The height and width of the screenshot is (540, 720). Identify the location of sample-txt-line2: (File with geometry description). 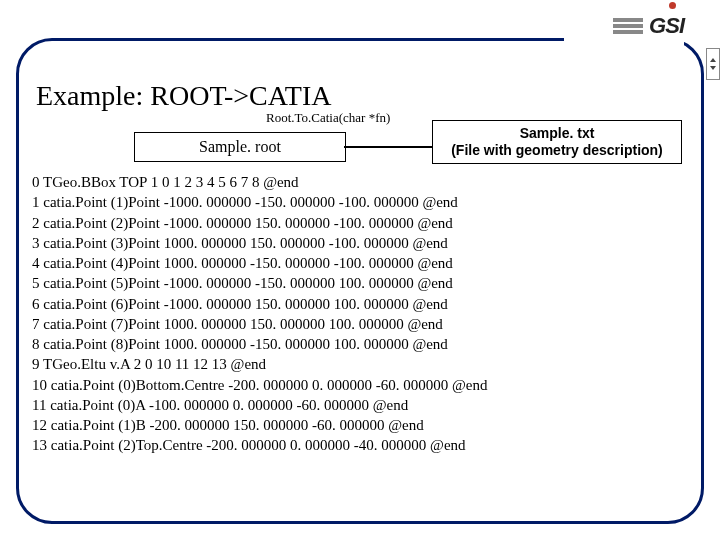
(557, 151).